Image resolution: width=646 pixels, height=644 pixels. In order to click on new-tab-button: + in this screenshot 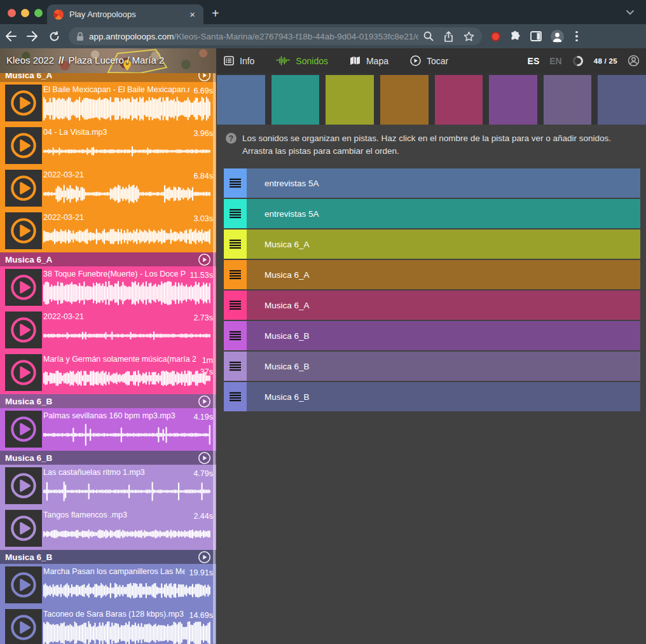, I will do `click(216, 14)`.